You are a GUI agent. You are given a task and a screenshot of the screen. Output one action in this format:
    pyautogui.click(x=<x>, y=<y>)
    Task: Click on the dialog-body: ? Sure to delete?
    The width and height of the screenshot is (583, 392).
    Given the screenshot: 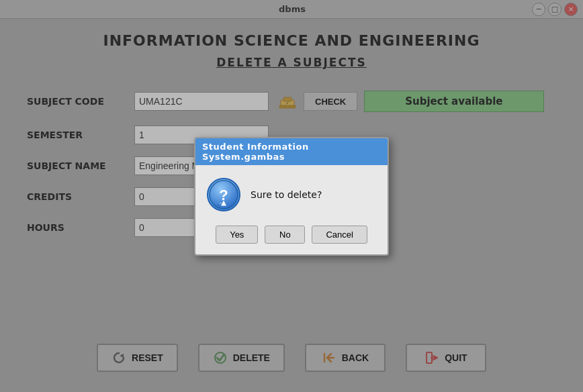 What is the action you would take?
    pyautogui.click(x=292, y=193)
    